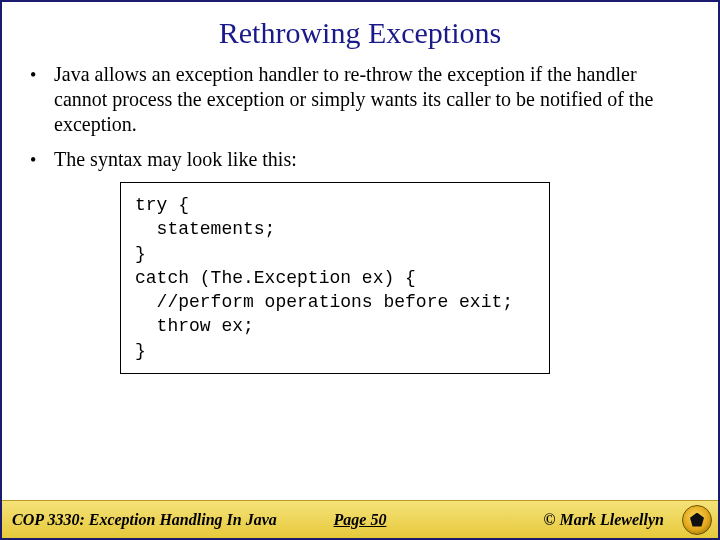 The width and height of the screenshot is (720, 540). Describe the element at coordinates (372, 100) in the screenshot. I see `bullet-text: Java allows an exception handler to re-t…` at that location.